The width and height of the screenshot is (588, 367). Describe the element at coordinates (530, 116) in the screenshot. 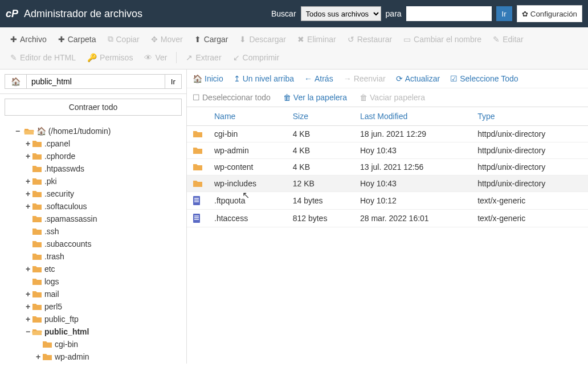

I see `col-type: Type` at that location.